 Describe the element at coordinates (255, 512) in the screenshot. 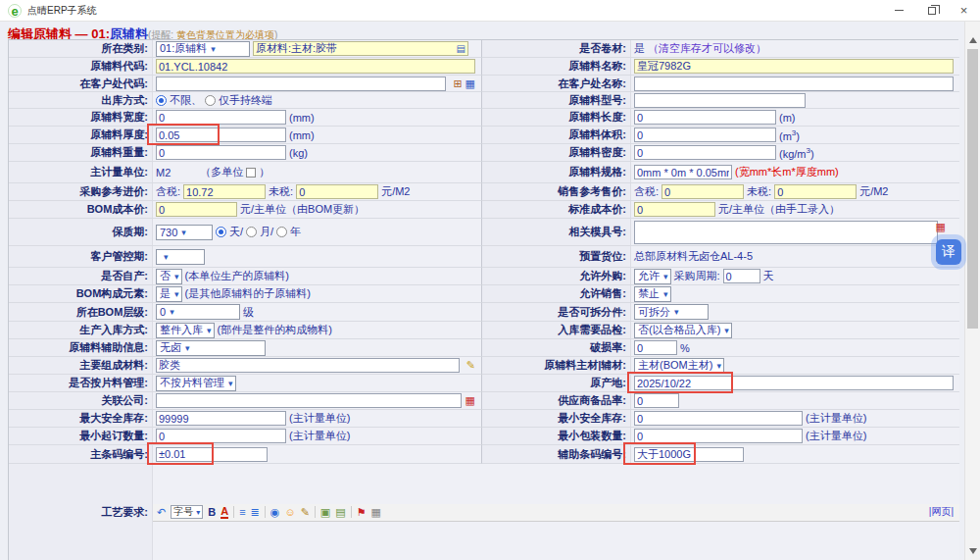

I see `list-icon: ≣` at that location.